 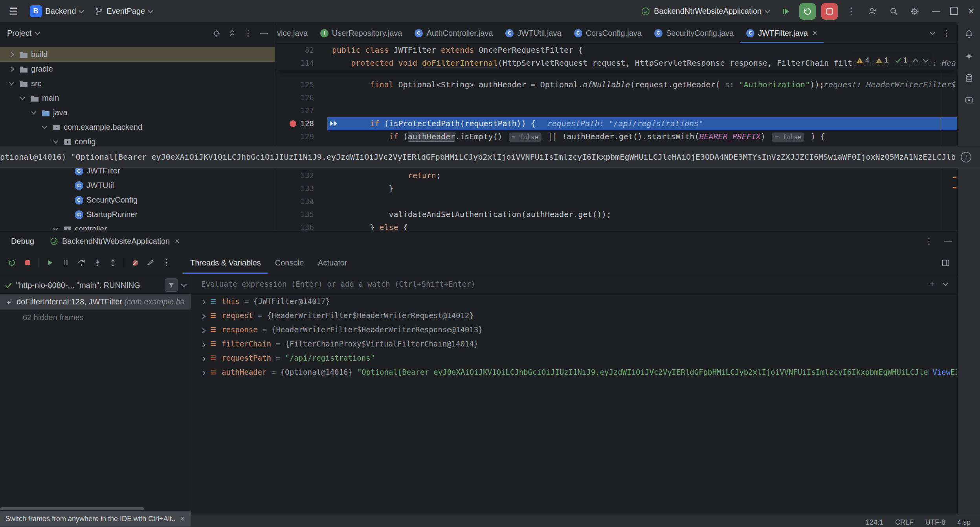 What do you see at coordinates (167, 263) in the screenshot?
I see `more-options-button: ⋮` at bounding box center [167, 263].